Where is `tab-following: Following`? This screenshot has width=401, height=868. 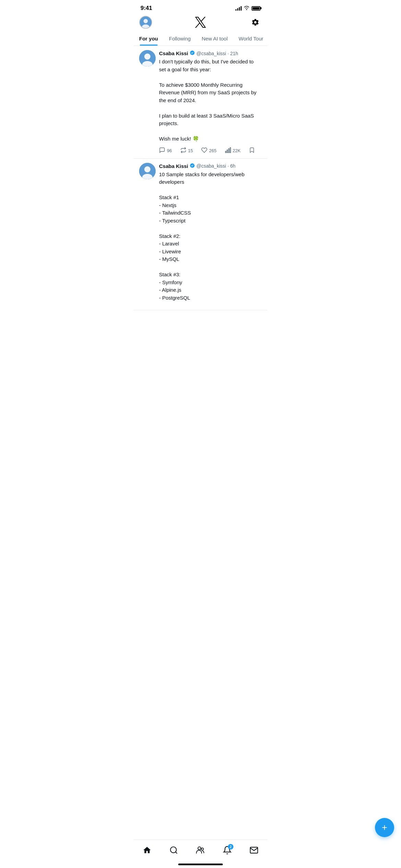
tab-following: Following is located at coordinates (180, 38).